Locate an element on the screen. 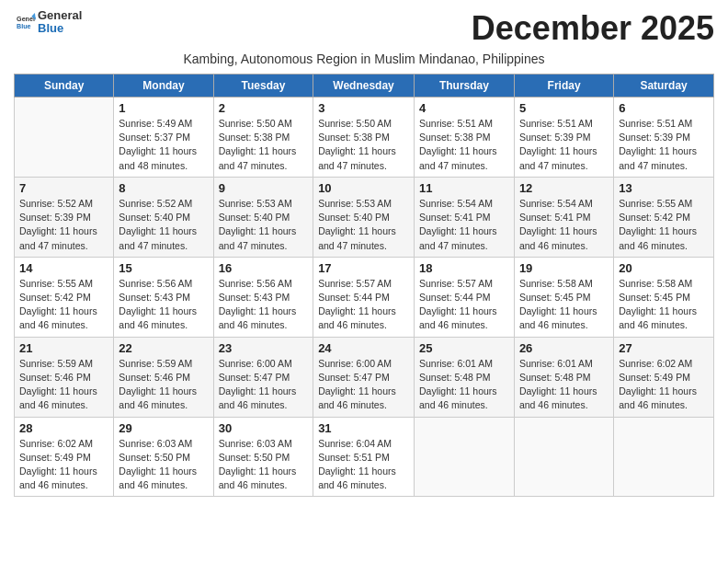 The width and height of the screenshot is (728, 563). day-number: 29 is located at coordinates (164, 429).